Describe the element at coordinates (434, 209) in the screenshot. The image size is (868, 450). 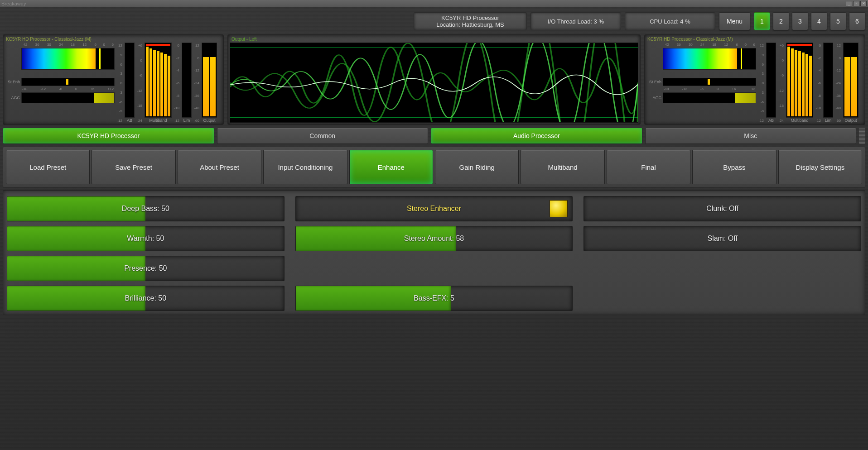
I see `slider-stereo-enhancer: Stereo Enhancer` at that location.